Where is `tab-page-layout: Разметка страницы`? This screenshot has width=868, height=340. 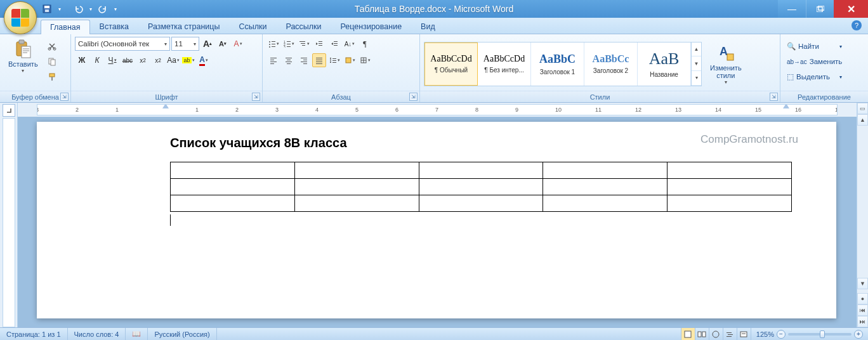 tab-page-layout: Разметка страницы is located at coordinates (184, 27).